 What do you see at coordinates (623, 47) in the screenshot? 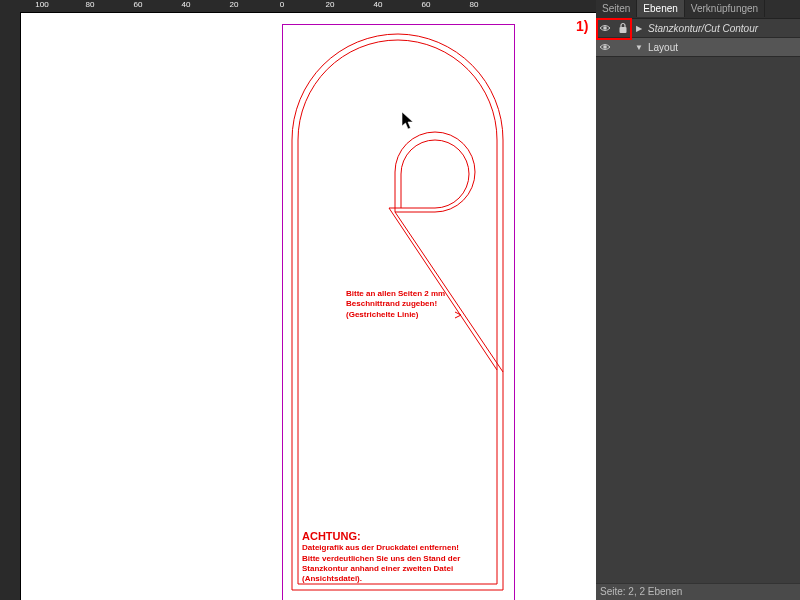
I see `lock-slot` at bounding box center [623, 47].